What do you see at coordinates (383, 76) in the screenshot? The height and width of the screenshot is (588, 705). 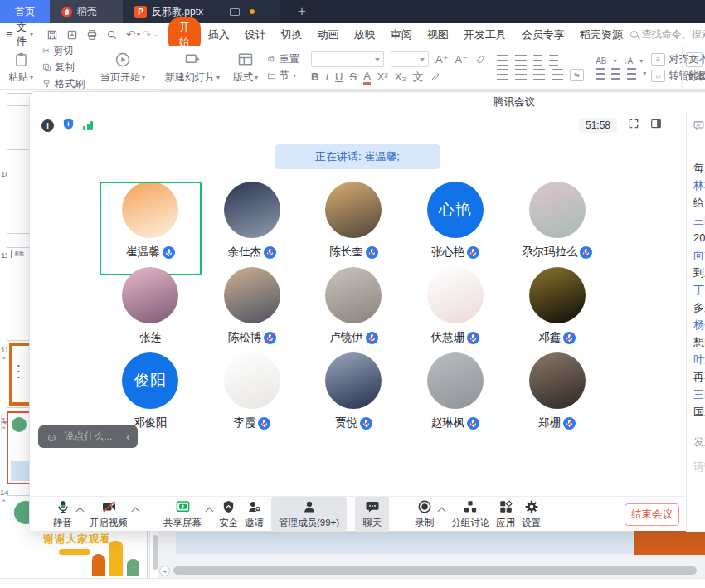 I see `superscript-button: X²` at bounding box center [383, 76].